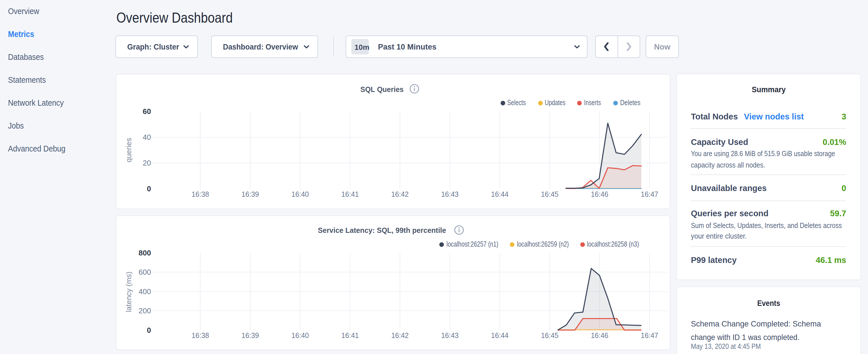  Describe the element at coordinates (129, 150) in the screenshot. I see `svg-text: queries` at that location.